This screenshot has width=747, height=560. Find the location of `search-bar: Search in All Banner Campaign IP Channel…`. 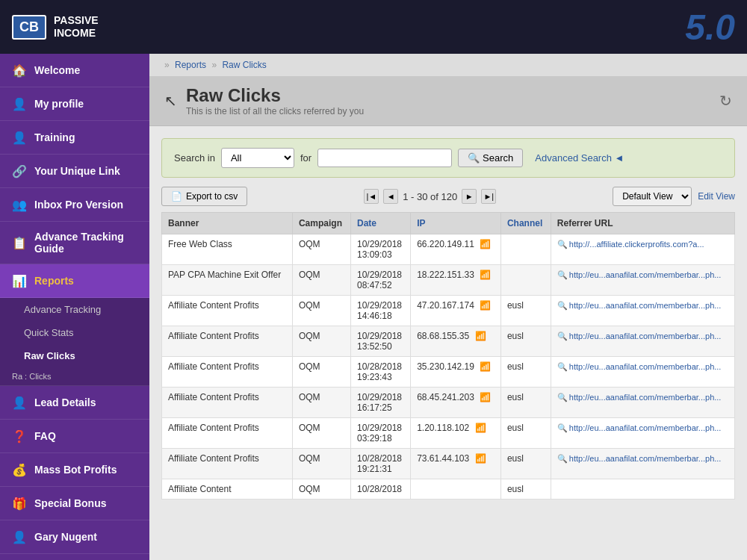

search-bar: Search in All Banner Campaign IP Channel… is located at coordinates (448, 158).